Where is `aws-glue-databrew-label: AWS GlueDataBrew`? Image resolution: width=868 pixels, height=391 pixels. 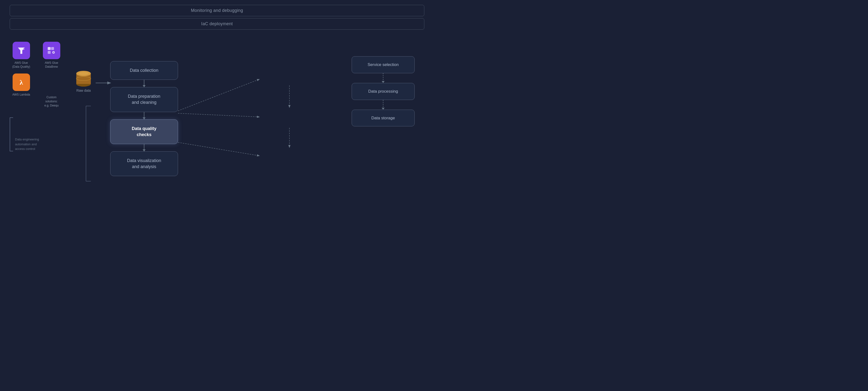
aws-glue-databrew-label: AWS GlueDataBrew is located at coordinates (52, 65).